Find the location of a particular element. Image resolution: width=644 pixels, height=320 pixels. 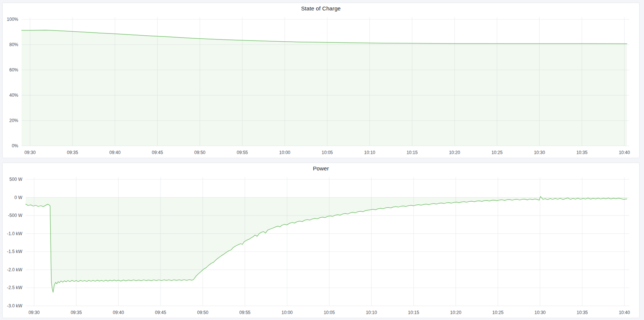

svg-text: 20% is located at coordinates (14, 121).